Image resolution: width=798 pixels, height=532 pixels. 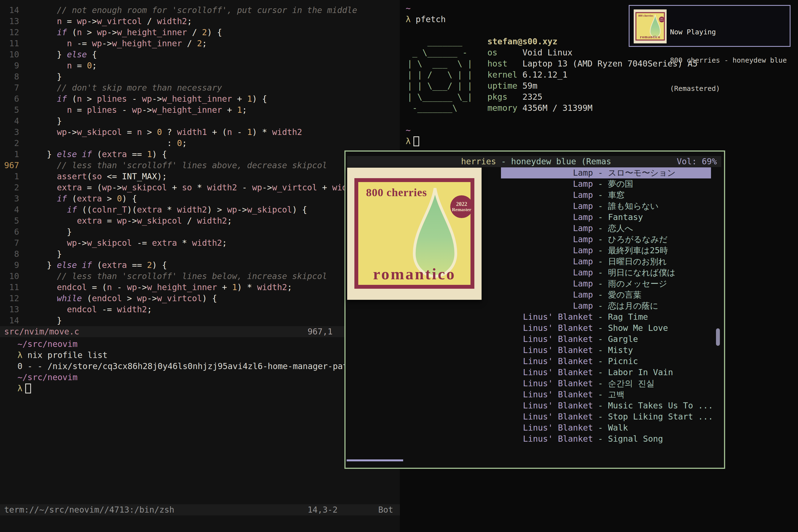 What do you see at coordinates (633, 206) in the screenshot?
I see `track-title: 誰も知らない` at bounding box center [633, 206].